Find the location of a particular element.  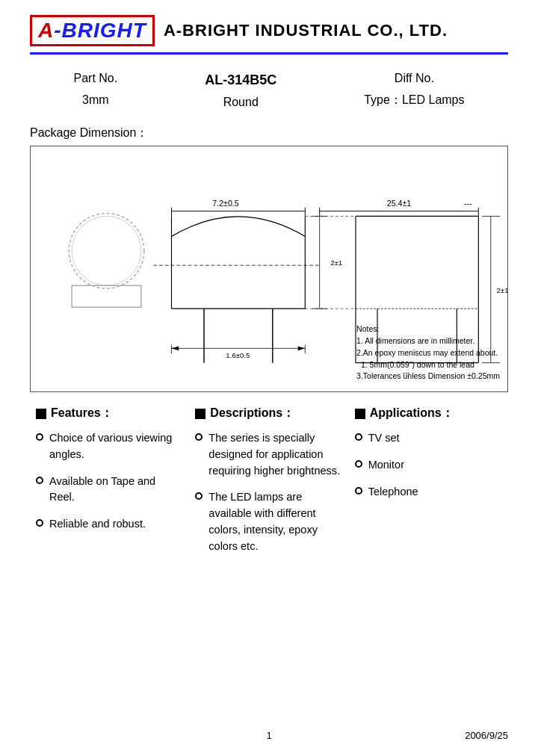

feature-item-3: Reliable and robust. is located at coordinates (109, 524).